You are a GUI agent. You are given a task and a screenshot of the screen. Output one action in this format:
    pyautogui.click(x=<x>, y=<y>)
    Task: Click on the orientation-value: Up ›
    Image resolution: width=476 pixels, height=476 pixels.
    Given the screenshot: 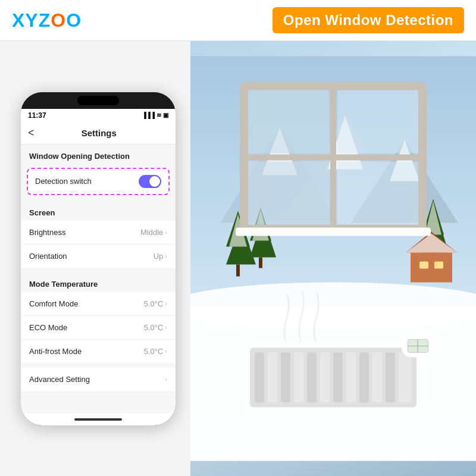 What is the action you would take?
    pyautogui.click(x=161, y=256)
    